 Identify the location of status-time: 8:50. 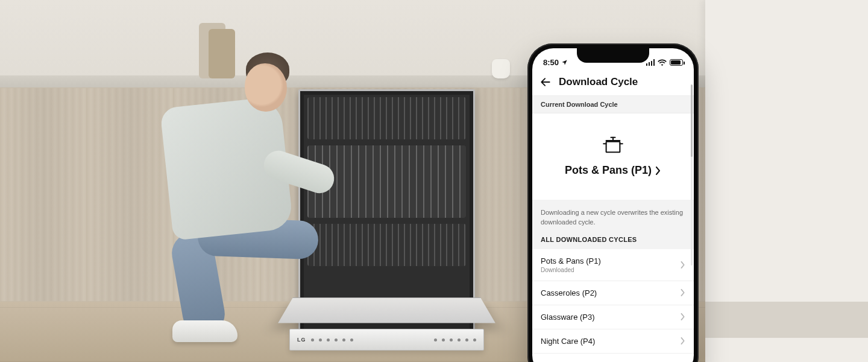
(551, 63).